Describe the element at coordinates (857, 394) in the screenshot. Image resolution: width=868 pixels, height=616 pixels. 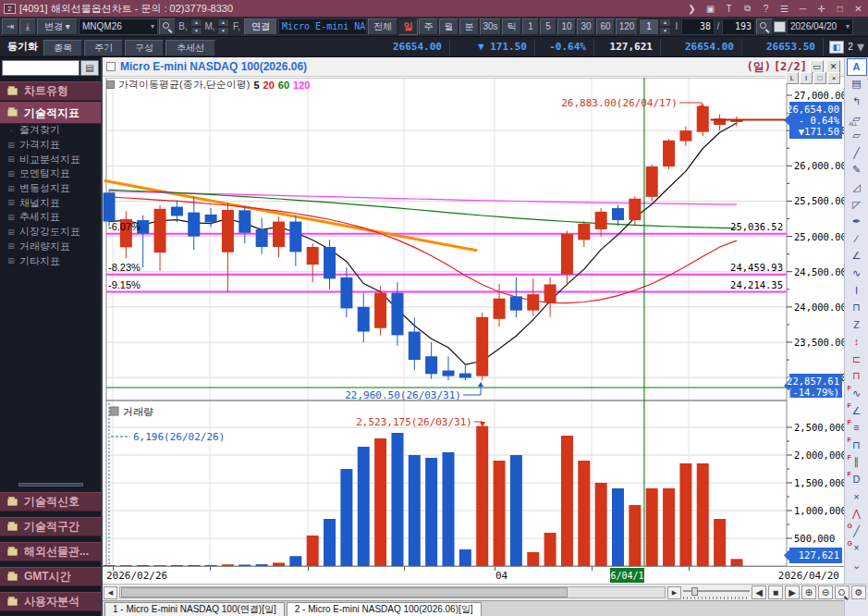
I see `fib-fan-tool: ∿F` at that location.